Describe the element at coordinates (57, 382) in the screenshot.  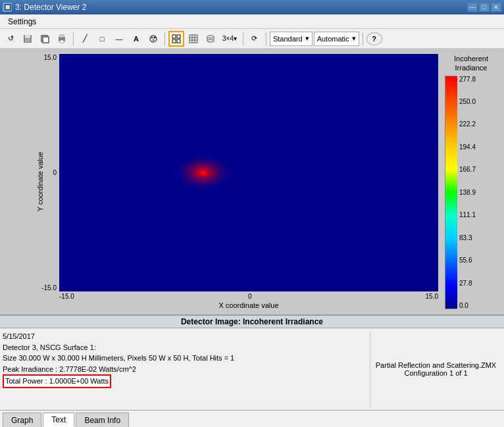
I see `total-power-highlighted: Total Power : 1.0000E+00 Watts` at that location.